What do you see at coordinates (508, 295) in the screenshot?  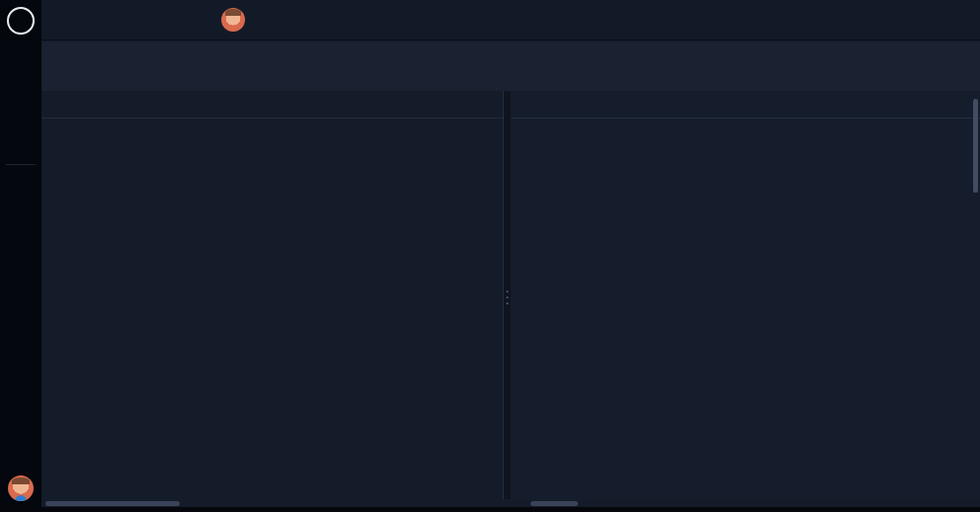 I see `pane-splitter` at bounding box center [508, 295].